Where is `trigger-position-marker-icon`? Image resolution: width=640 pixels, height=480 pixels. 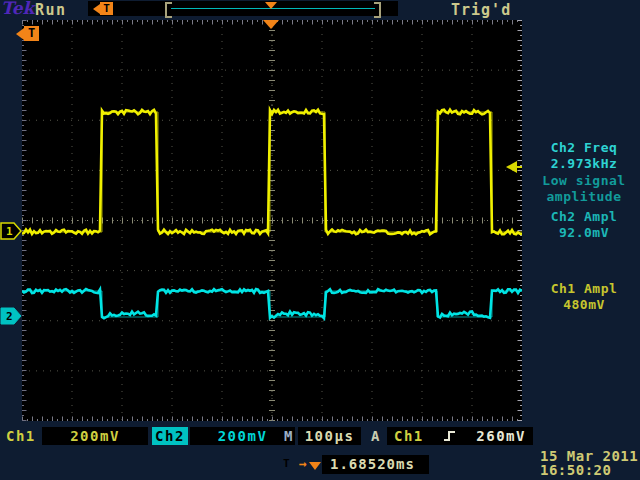
trigger-position-marker-icon is located at coordinates (271, 24).